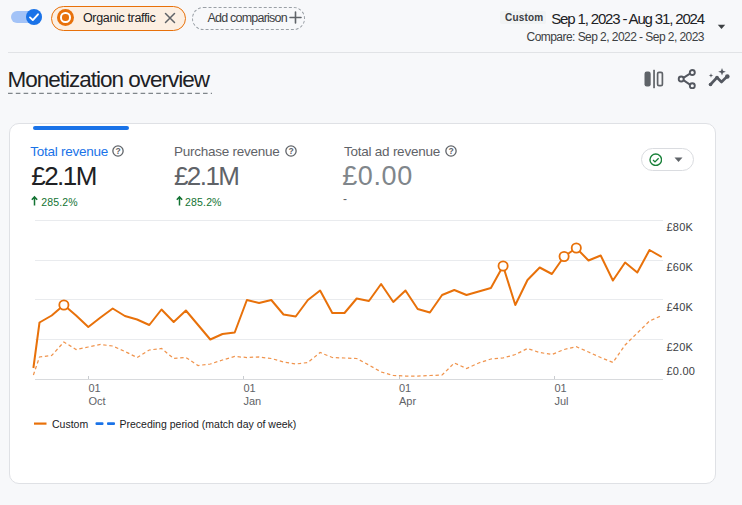  What do you see at coordinates (680, 307) in the screenshot?
I see `svg-text: £40K` at bounding box center [680, 307].